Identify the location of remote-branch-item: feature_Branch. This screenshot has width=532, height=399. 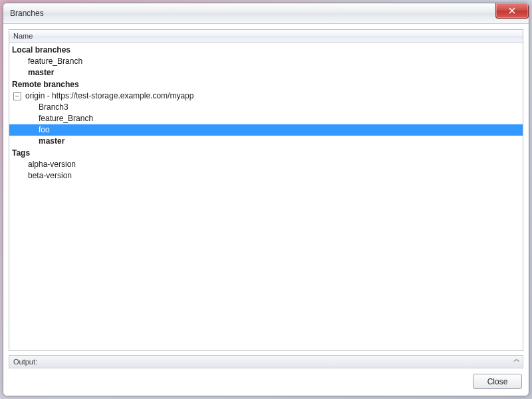
(266, 118).